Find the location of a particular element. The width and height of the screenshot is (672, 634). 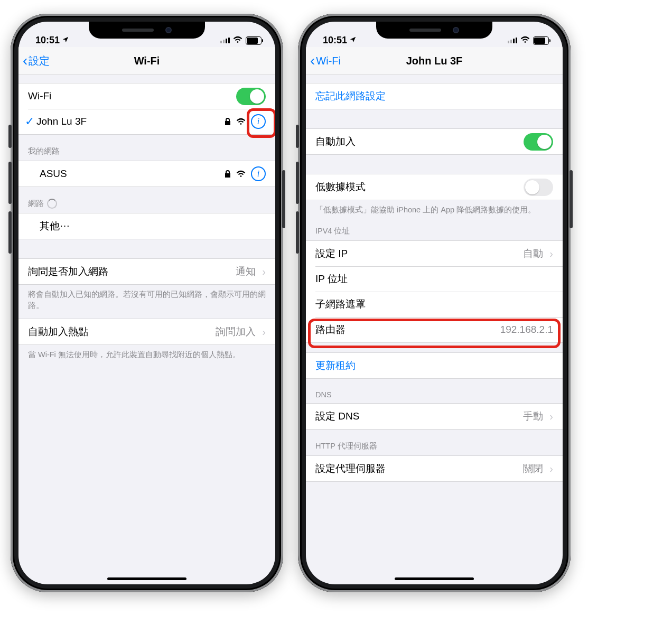

configure-dns-label: 設定 DNS is located at coordinates (337, 416).